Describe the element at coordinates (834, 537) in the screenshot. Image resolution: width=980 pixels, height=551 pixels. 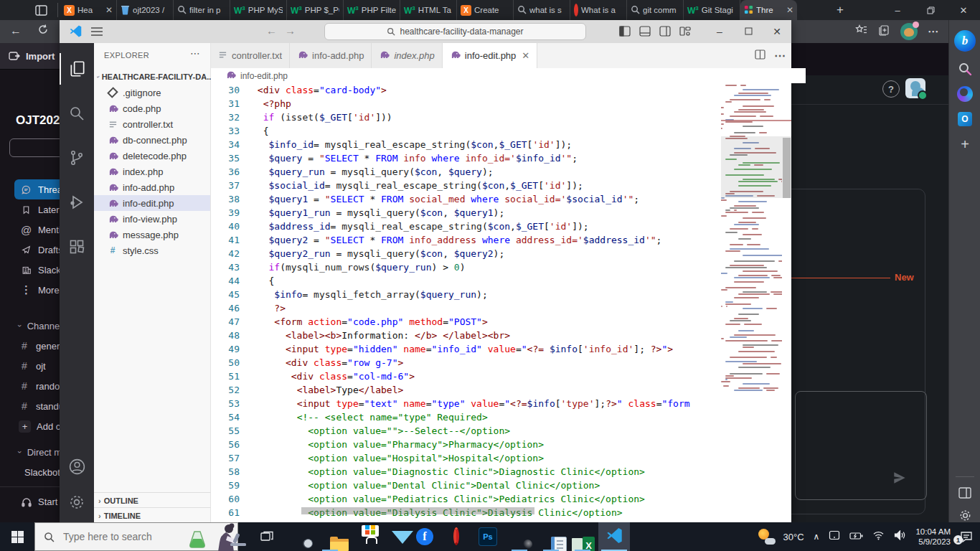
I see `tablet-mode-icon` at that location.